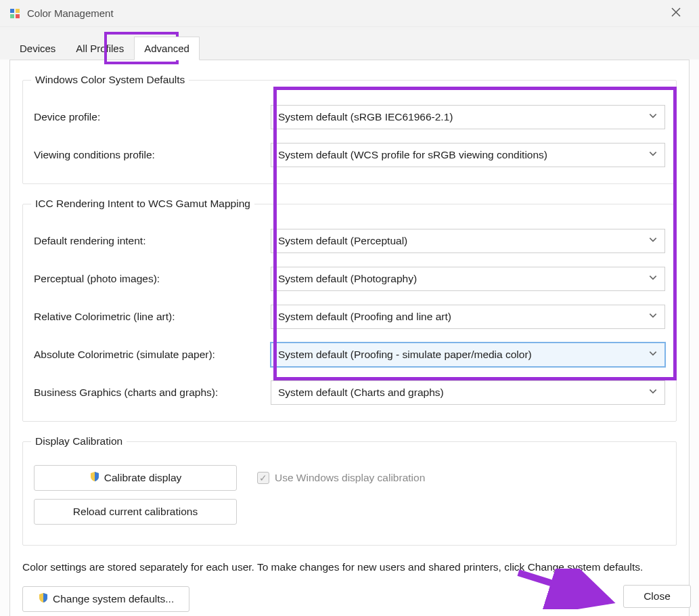 This screenshot has height=616, width=699. Describe the element at coordinates (365, 317) in the screenshot. I see `select-relative-value: System default (Proofing and line art)` at that location.